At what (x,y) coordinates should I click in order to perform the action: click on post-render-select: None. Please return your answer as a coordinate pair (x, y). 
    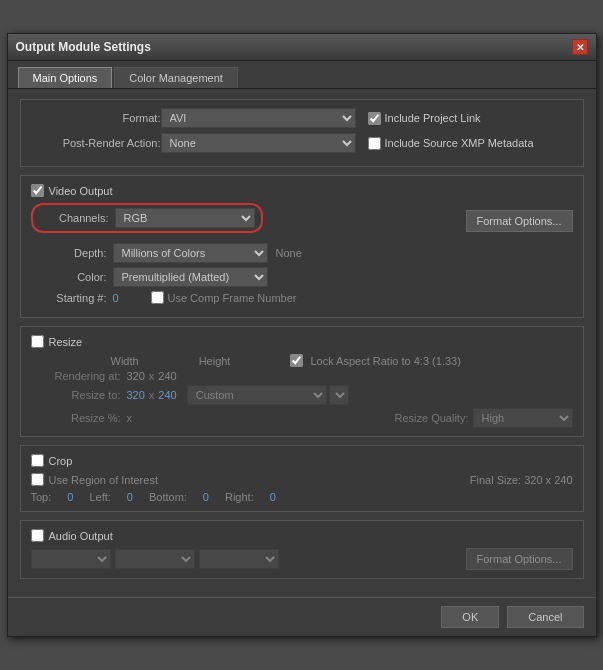
    Looking at the image, I should click on (258, 143).